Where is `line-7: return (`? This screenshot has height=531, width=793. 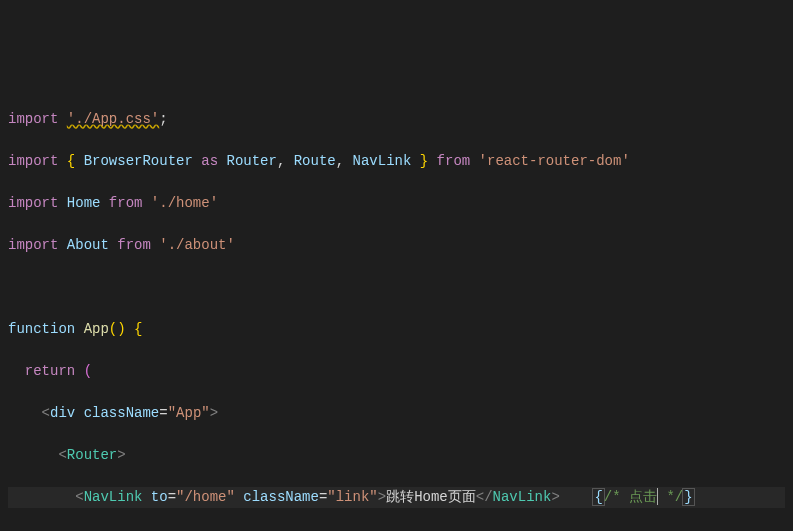 line-7: return ( is located at coordinates (396, 372).